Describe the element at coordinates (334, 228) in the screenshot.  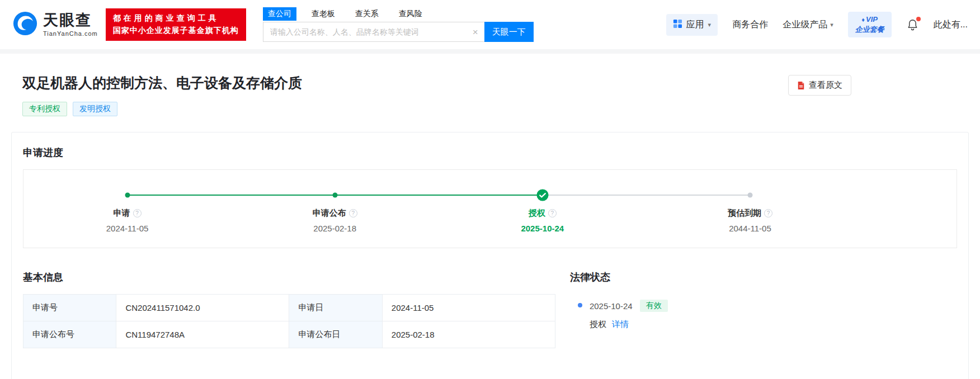
I see `step-date: 2025-02-18` at that location.